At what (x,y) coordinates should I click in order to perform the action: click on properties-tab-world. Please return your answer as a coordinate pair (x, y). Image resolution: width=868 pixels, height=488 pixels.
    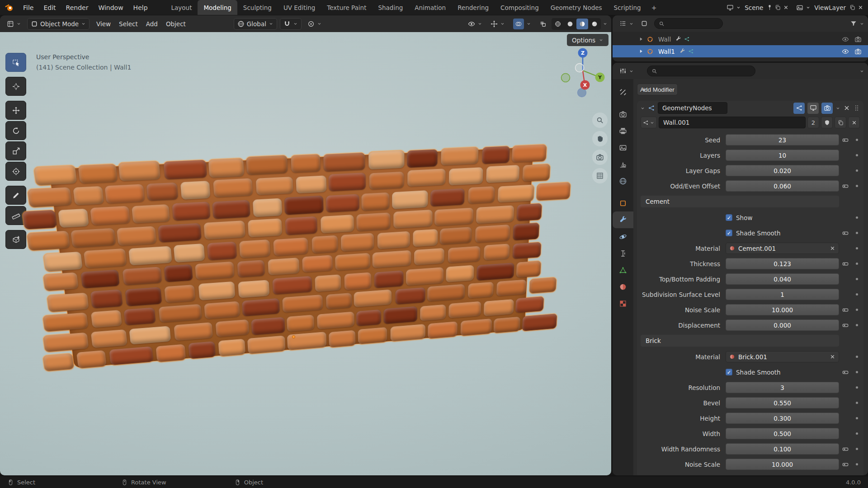
    Looking at the image, I should click on (623, 181).